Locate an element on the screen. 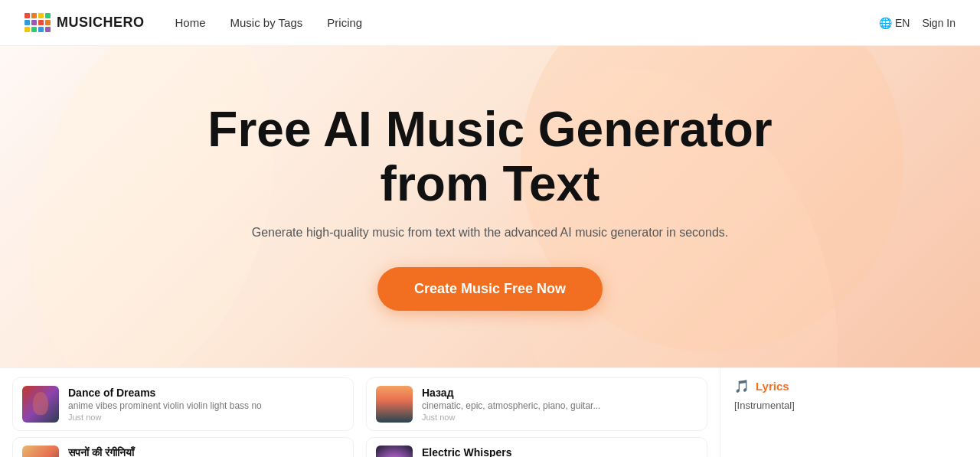 The image size is (980, 457). cta-button: Create Music Free Now is located at coordinates (490, 289).